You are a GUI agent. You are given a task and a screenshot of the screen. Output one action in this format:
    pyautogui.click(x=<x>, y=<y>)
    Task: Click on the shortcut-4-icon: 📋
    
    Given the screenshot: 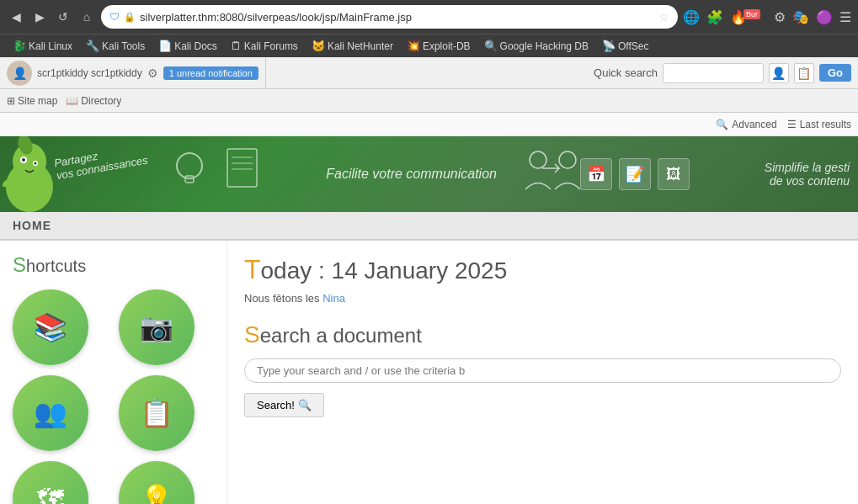 What is the action you would take?
    pyautogui.click(x=157, y=413)
    